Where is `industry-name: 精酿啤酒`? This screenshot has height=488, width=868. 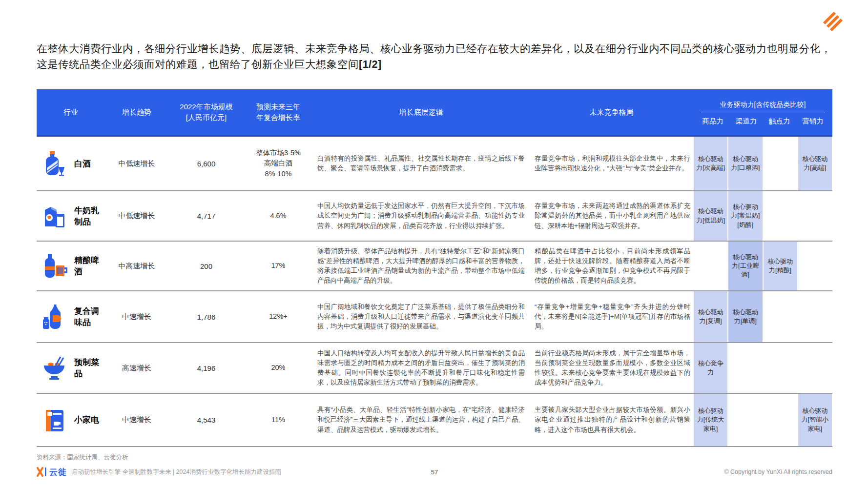 industry-name: 精酿啤酒 is located at coordinates (90, 266).